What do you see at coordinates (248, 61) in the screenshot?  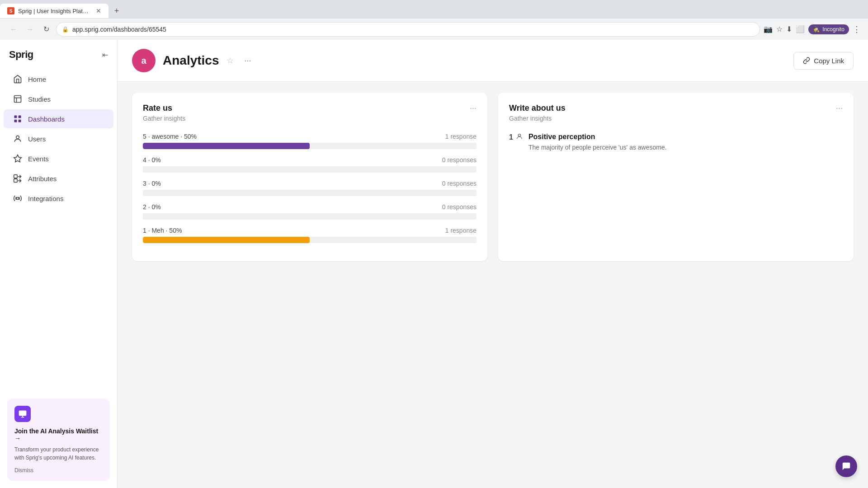 I see `header-more-button: ···` at bounding box center [248, 61].